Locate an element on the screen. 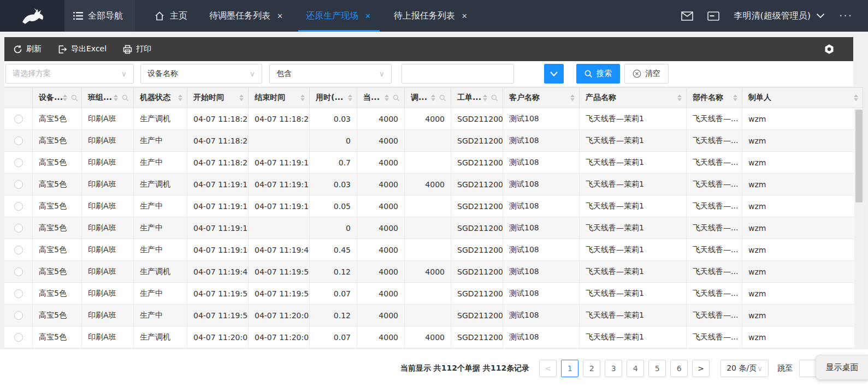  tab-0: 主页 is located at coordinates (171, 16).